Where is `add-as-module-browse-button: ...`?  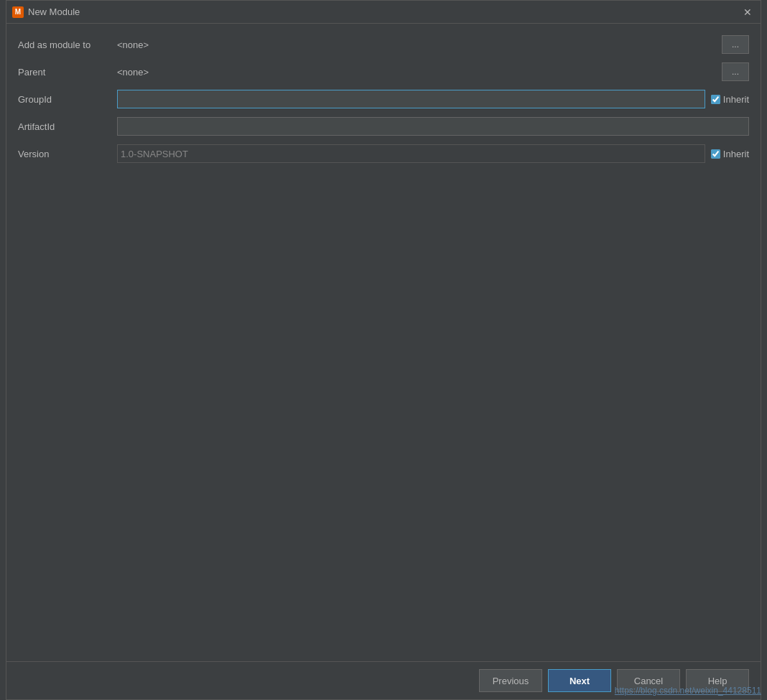 add-as-module-browse-button: ... is located at coordinates (735, 45).